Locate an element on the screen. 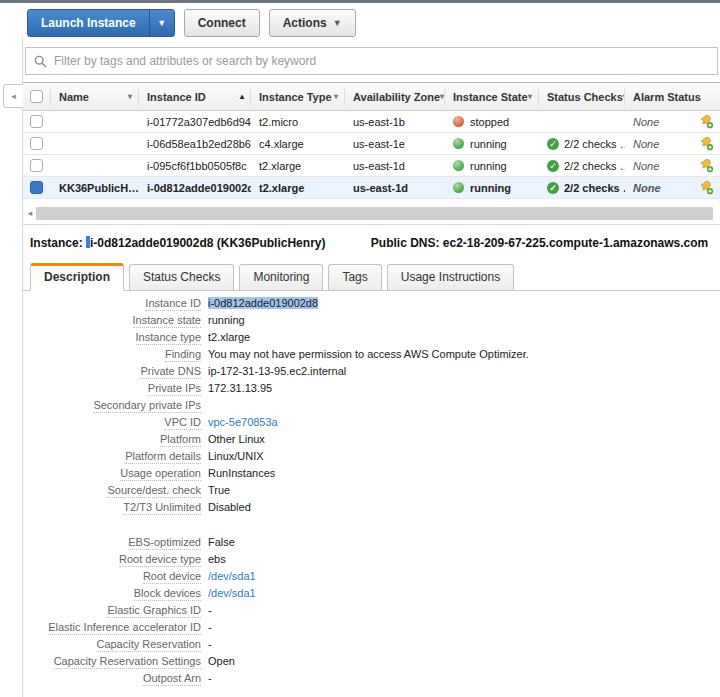 The height and width of the screenshot is (697, 720). search-icon is located at coordinates (40, 62).